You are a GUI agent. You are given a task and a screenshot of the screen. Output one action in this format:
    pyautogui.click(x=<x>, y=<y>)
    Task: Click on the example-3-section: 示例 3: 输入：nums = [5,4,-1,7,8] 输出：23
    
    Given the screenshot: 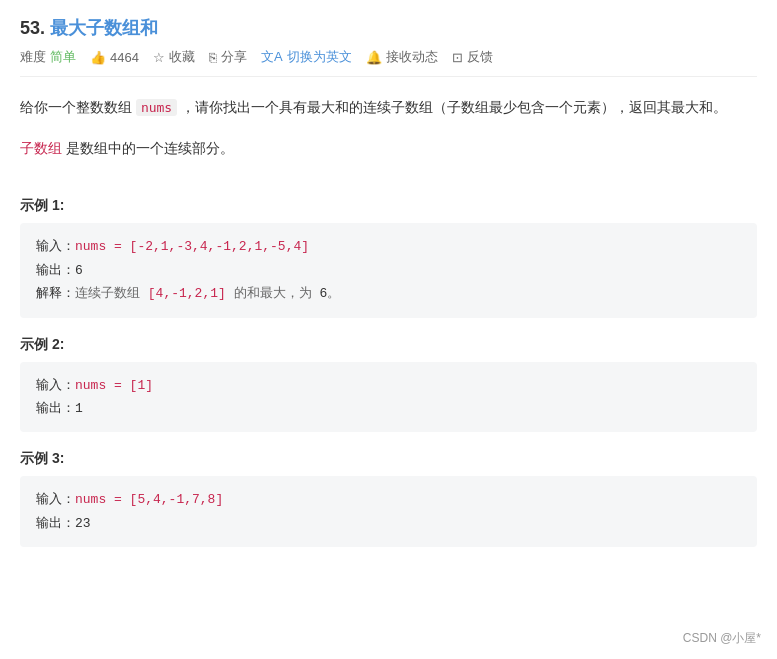 What is the action you would take?
    pyautogui.click(x=388, y=498)
    